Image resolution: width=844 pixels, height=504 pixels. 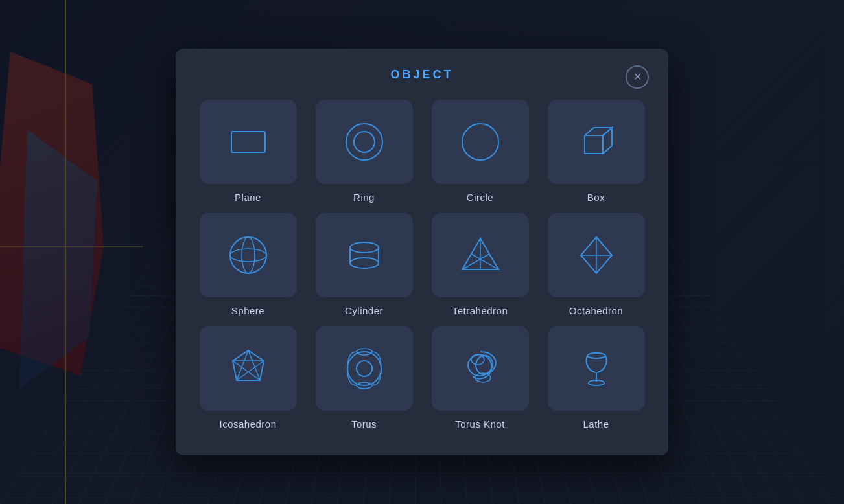 What do you see at coordinates (596, 264) in the screenshot?
I see `object-item-octahedron: Octahedron` at bounding box center [596, 264].